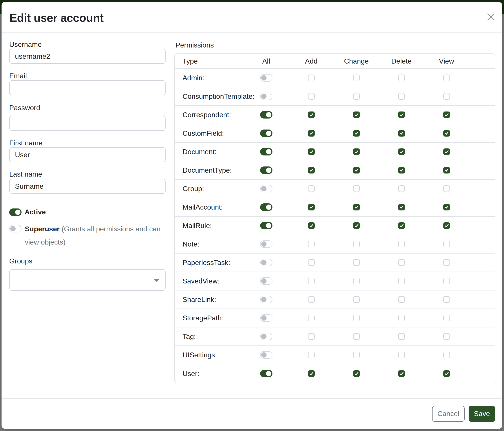  Describe the element at coordinates (88, 280) in the screenshot. I see `groups-select` at that location.